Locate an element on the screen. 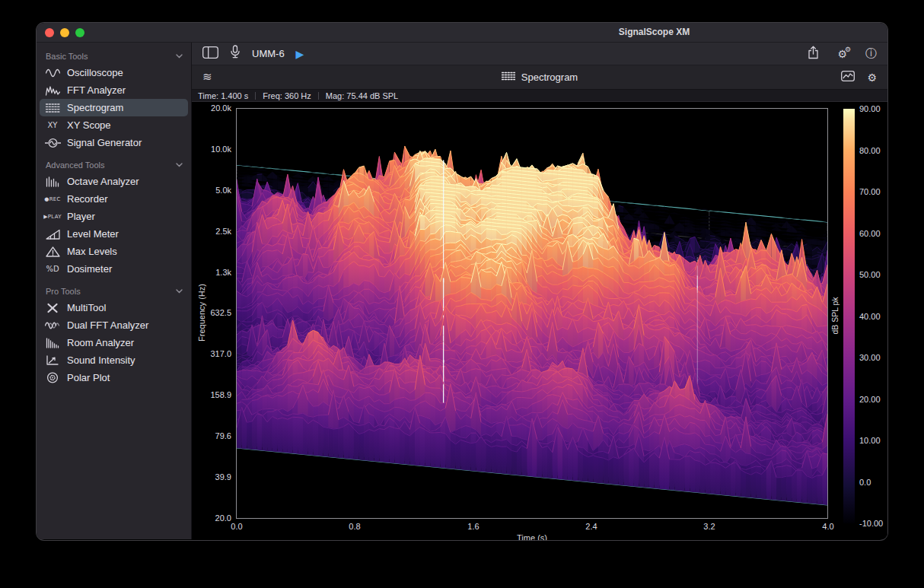 The width and height of the screenshot is (924, 588). level-meter-icon is located at coordinates (53, 234).